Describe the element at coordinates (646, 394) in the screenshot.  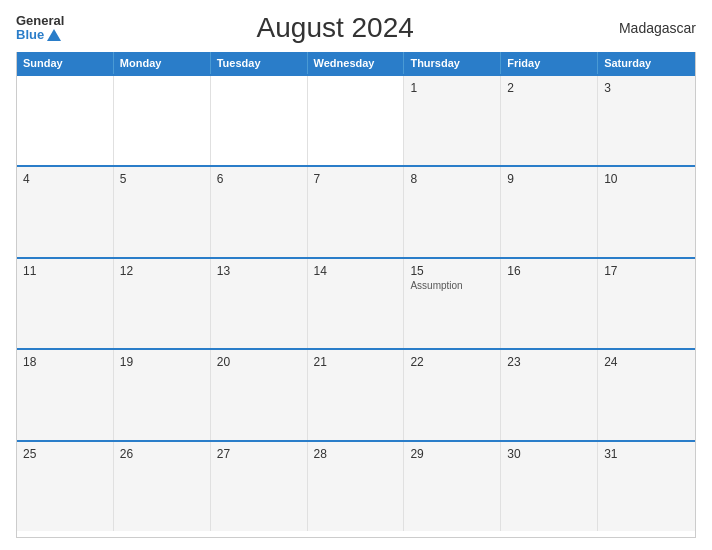
I see `day-cell-3-6: 24` at that location.